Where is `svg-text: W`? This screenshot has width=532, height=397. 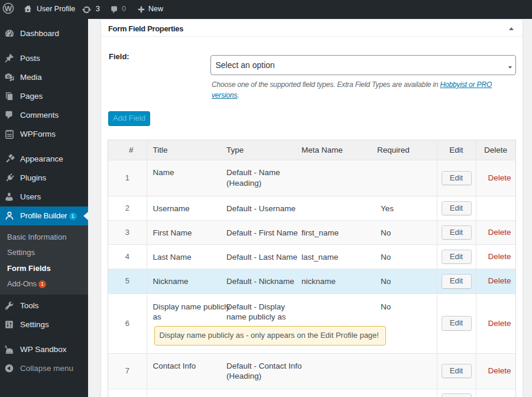
svg-text: W is located at coordinates (8, 8).